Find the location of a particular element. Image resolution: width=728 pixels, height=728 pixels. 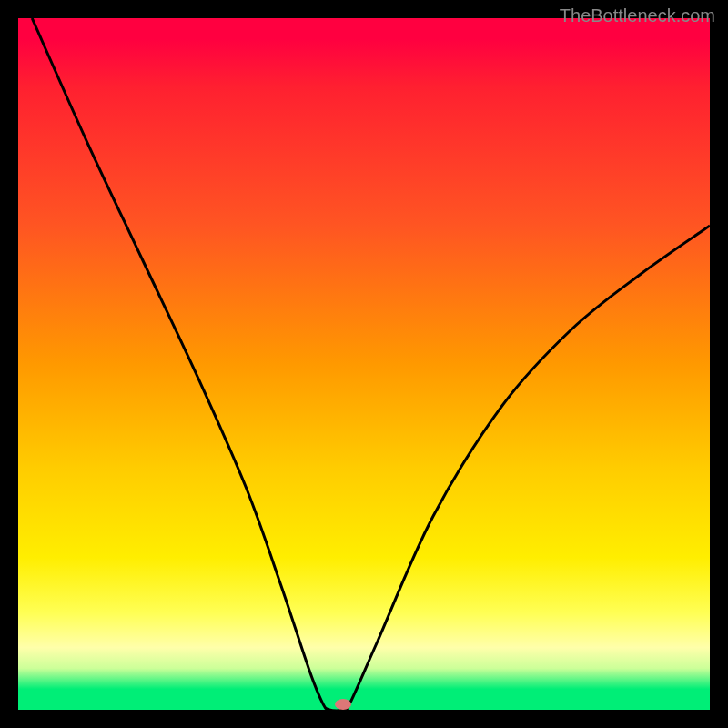

optimum-marker is located at coordinates (343, 704).